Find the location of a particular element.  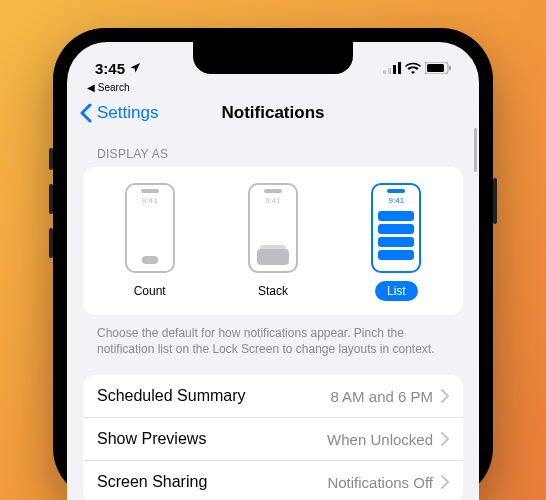

phone-preview-count: 9:41 is located at coordinates (150, 228).